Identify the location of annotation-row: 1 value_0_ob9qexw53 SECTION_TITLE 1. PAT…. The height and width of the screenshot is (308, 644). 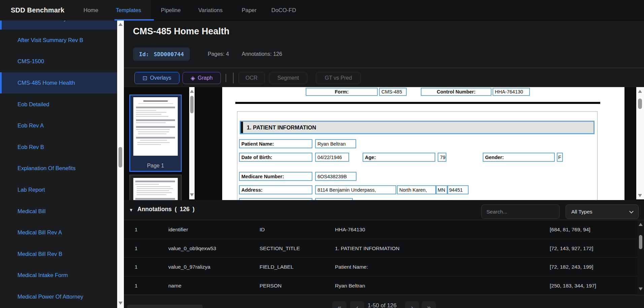
(381, 248).